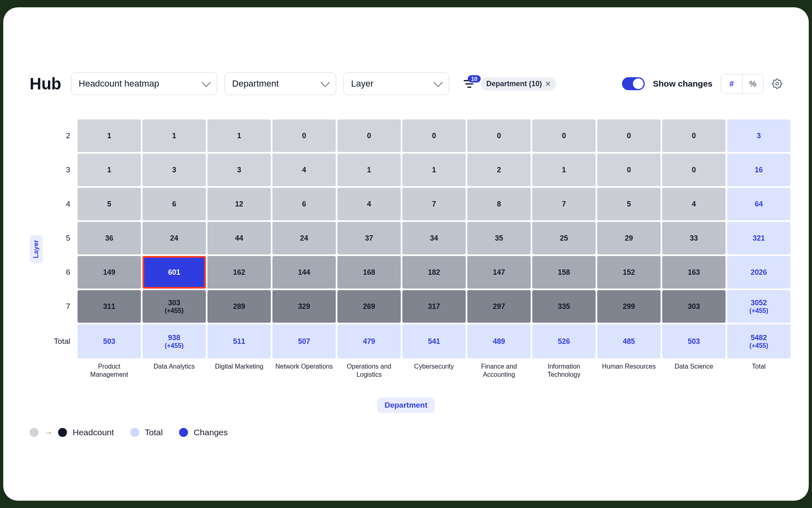  Describe the element at coordinates (499, 306) in the screenshot. I see `heatmap-cell: 297` at that location.